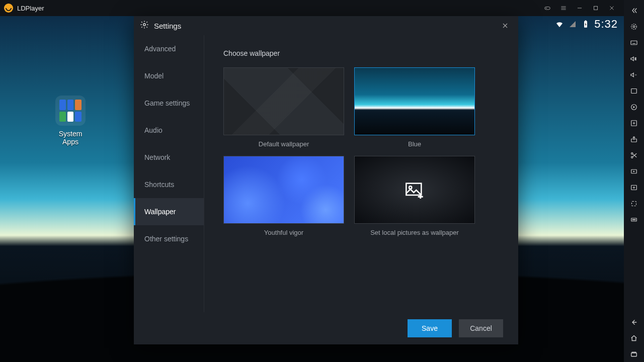  I want to click on sync-icon, so click(634, 107).